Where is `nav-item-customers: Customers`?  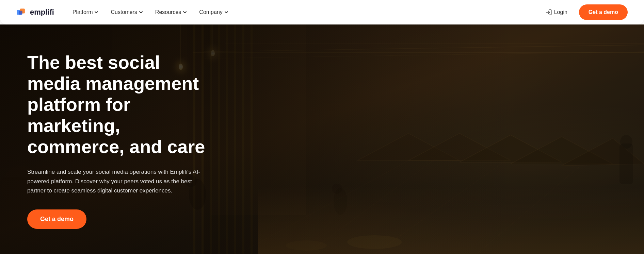
nav-item-customers: Customers is located at coordinates (127, 12).